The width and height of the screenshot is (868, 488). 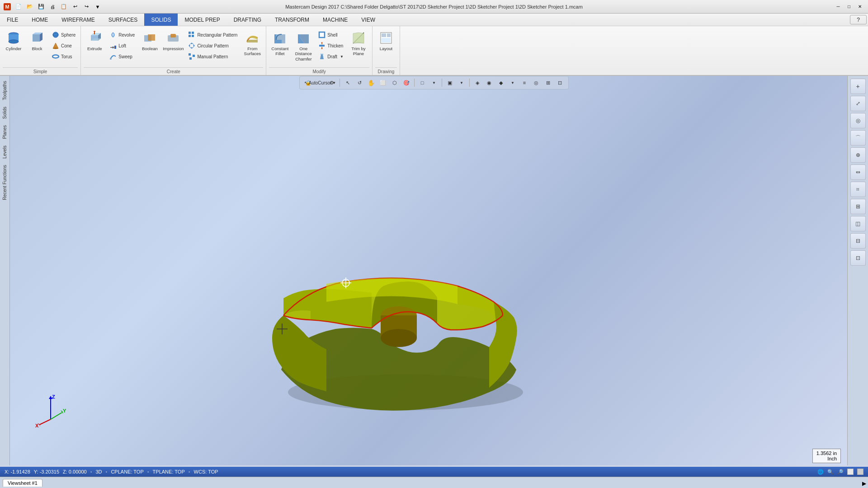 I want to click on sidebar-tab-toolpaths: Toolpaths, so click(x=5, y=90).